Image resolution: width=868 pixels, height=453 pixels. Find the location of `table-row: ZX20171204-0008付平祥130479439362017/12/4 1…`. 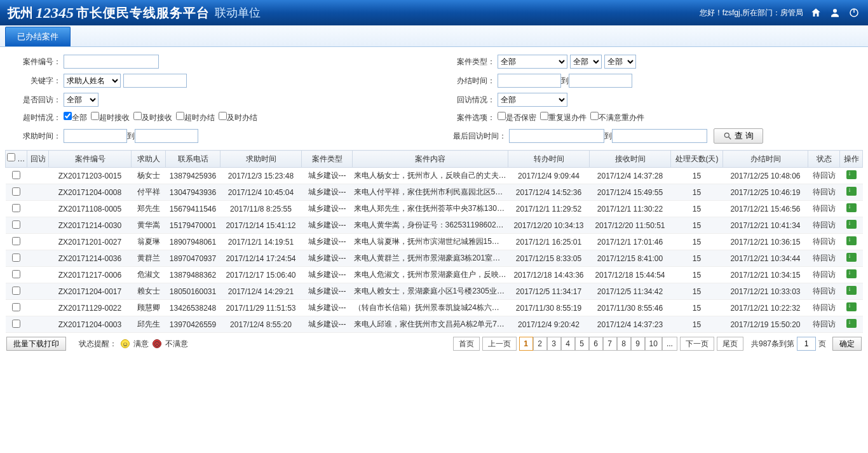

table-row: ZX20171204-0008付平祥130479439362017/12/4 1… is located at coordinates (435, 193).